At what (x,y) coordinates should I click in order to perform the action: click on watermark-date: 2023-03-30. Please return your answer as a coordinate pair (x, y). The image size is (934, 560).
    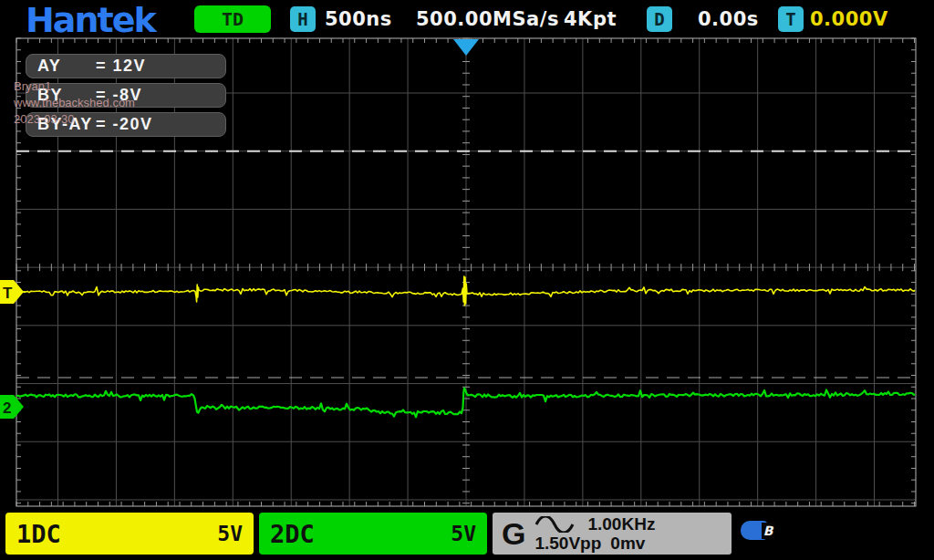
    Looking at the image, I should click on (75, 119).